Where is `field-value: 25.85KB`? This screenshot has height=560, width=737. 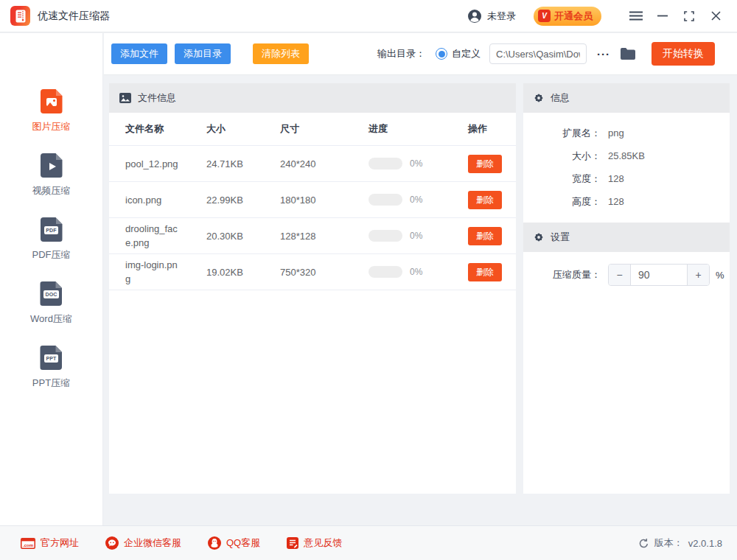
field-value: 25.85KB is located at coordinates (626, 156).